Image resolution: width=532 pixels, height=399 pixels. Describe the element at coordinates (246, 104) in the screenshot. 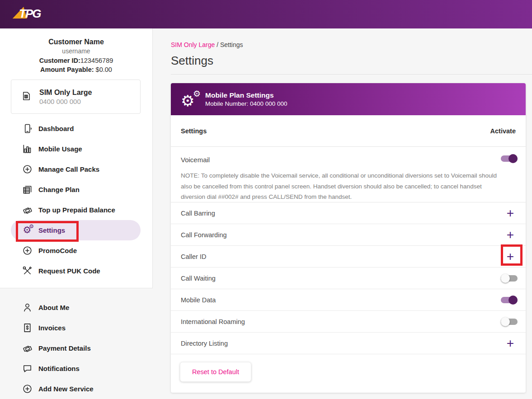

I see `banner-subtitle: Mobile Number: 0400 000 000` at that location.